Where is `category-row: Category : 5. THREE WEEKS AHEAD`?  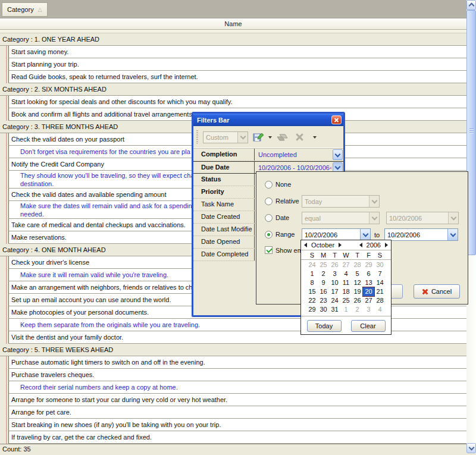
category-row: Category : 5. THREE WEEKS AHEAD is located at coordinates (233, 350).